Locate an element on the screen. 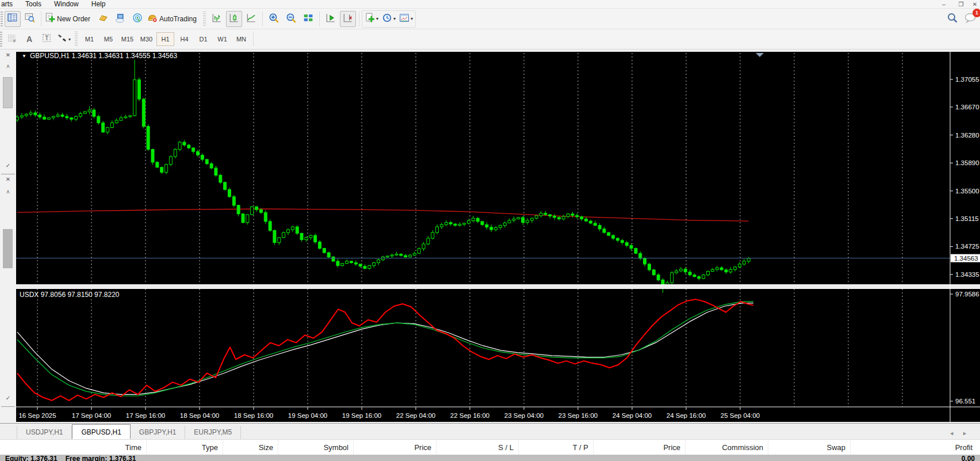 This screenshot has height=461, width=980. caret-down-icon: ▾ is located at coordinates (377, 18).